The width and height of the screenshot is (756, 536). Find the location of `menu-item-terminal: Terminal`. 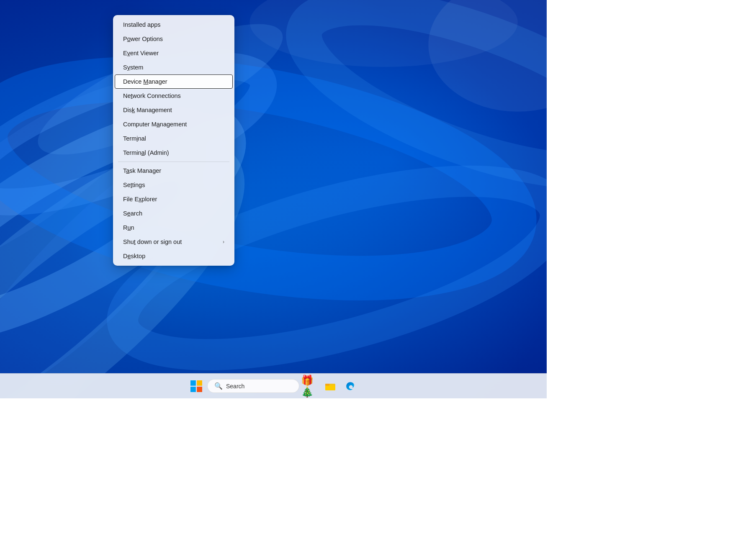

menu-item-terminal: Terminal is located at coordinates (174, 138).